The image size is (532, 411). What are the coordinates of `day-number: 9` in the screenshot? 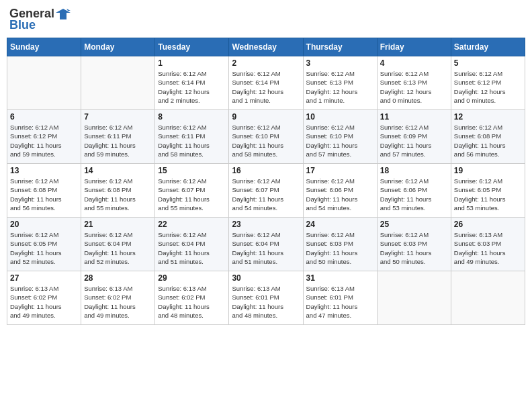 It's located at (266, 117).